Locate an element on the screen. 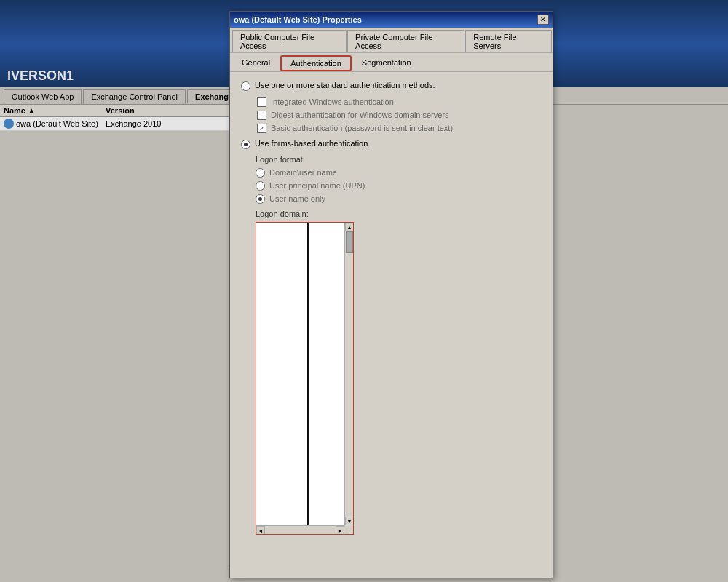 This screenshot has height=582, width=728. tab-segmentation: Segmentation is located at coordinates (387, 63).